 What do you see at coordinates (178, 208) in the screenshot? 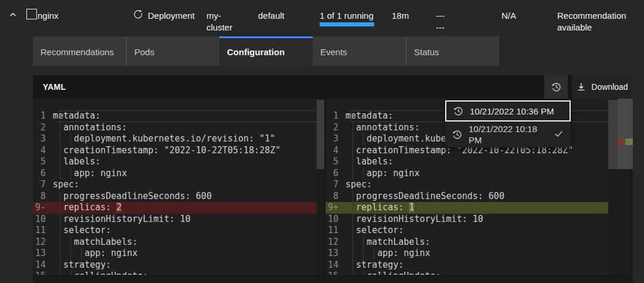
I see `code-line: 9- replicas: 2` at bounding box center [178, 208].